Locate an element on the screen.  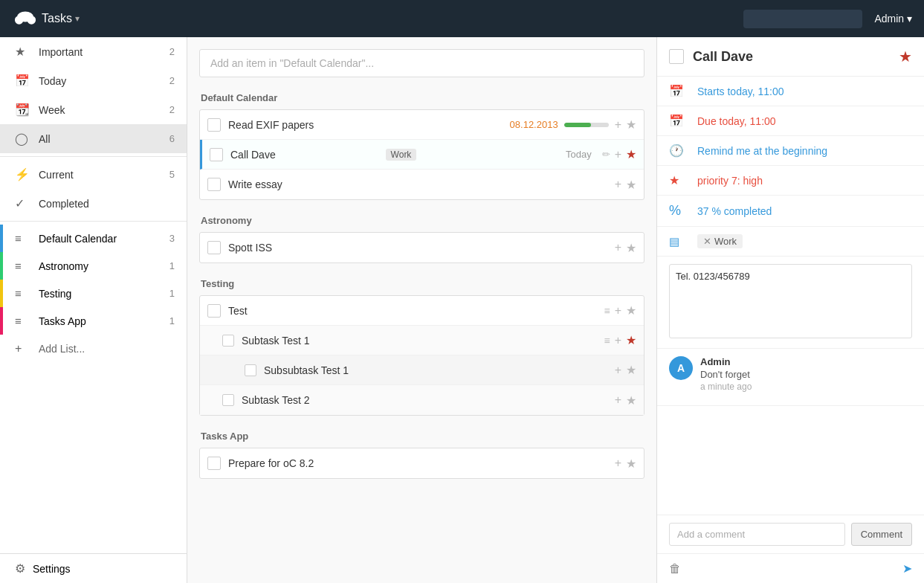
percent-icon: % is located at coordinates (679, 211).